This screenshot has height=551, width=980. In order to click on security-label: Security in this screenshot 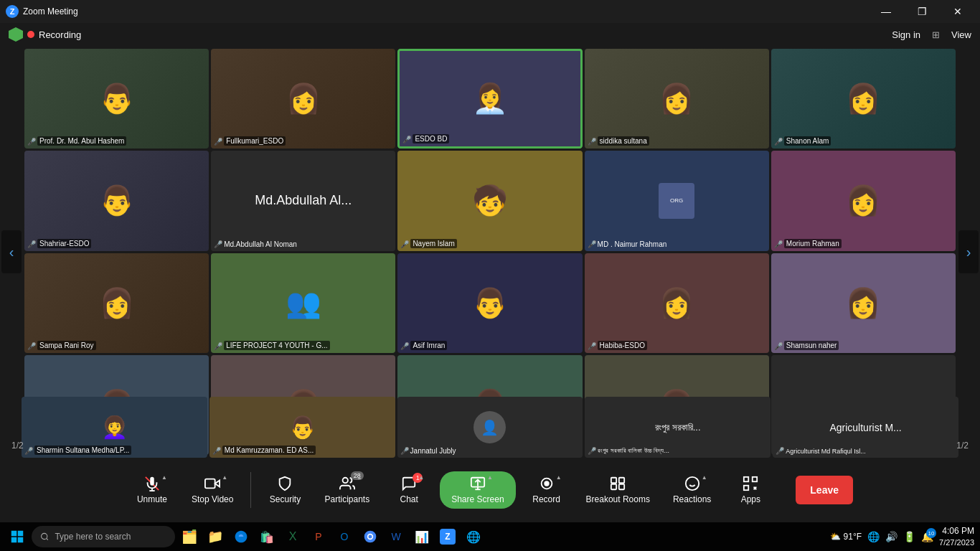, I will do `click(286, 499)`.